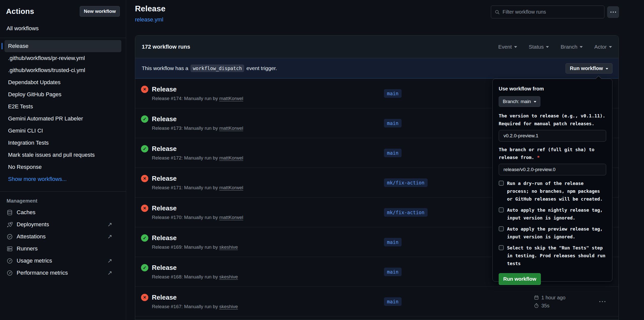 The height and width of the screenshot is (320, 644). What do you see at coordinates (100, 11) in the screenshot?
I see `new-workflow-button: New workflow` at bounding box center [100, 11].